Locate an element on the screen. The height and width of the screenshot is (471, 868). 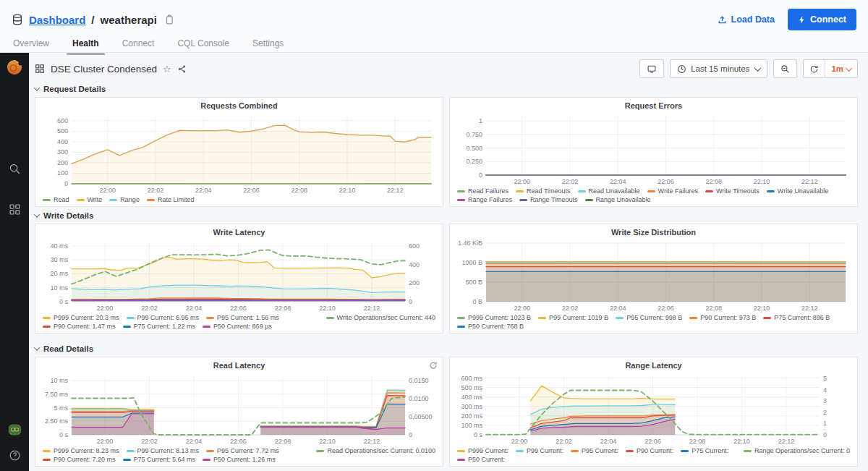
panel-title: Requests Combined is located at coordinates (239, 107).